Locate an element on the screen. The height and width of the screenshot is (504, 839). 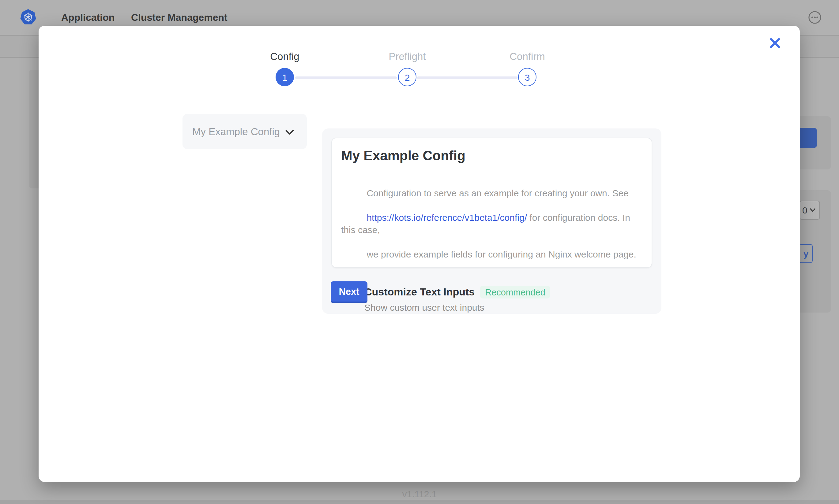
config-docs-link: https://kots.io/reference/v1beta1/config… is located at coordinates (447, 217).